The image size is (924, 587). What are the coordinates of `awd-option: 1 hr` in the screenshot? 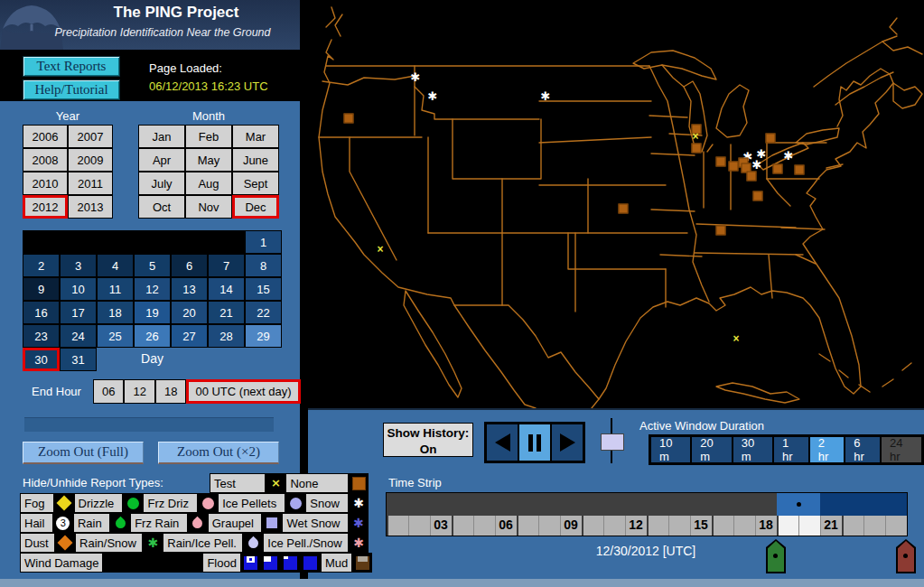 It's located at (791, 450).